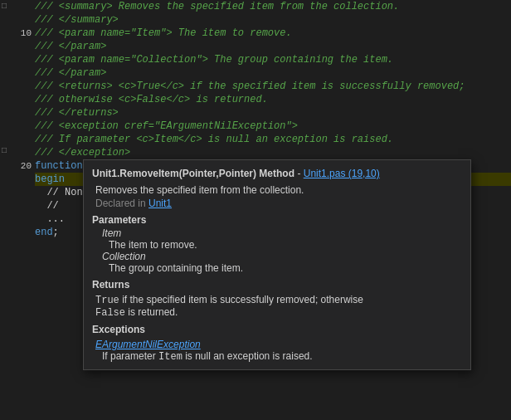 The width and height of the screenshot is (511, 420). Describe the element at coordinates (22, 7) in the screenshot. I see `line-num-blank1` at that location.